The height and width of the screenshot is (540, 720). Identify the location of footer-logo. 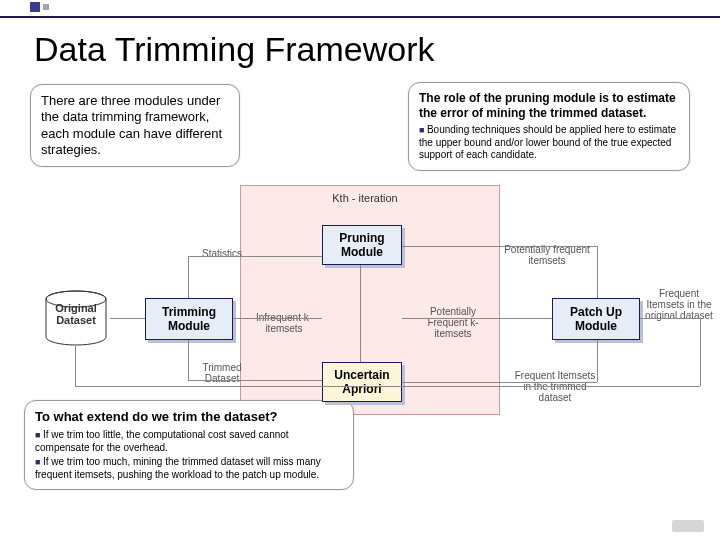
(688, 526).